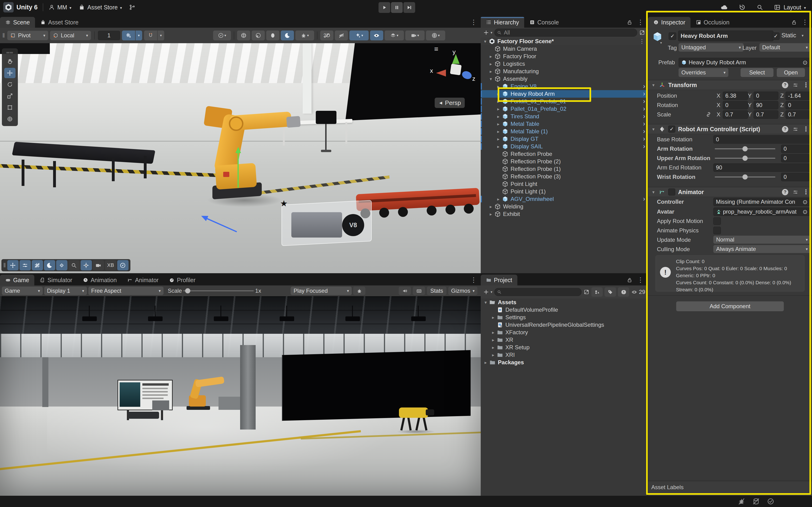  What do you see at coordinates (62, 265) in the screenshot?
I see `gizmo-overlay-button` at bounding box center [62, 265].